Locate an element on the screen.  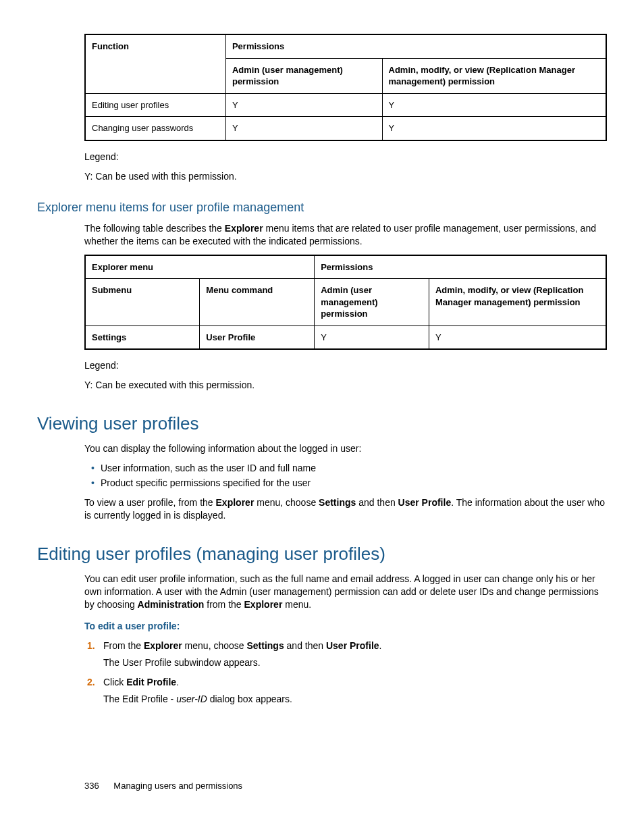
page-footer: 336 Managing users and permissions is located at coordinates (346, 786).